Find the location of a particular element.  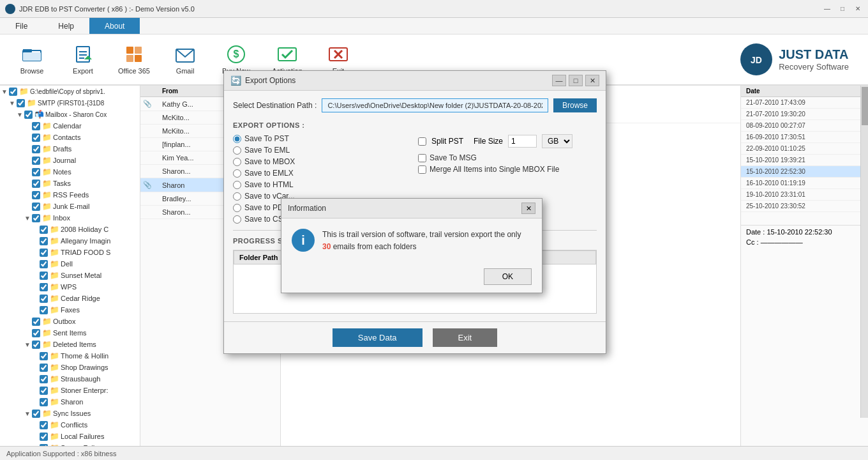

dialog-maximize-button: □ is located at coordinates (576, 80).